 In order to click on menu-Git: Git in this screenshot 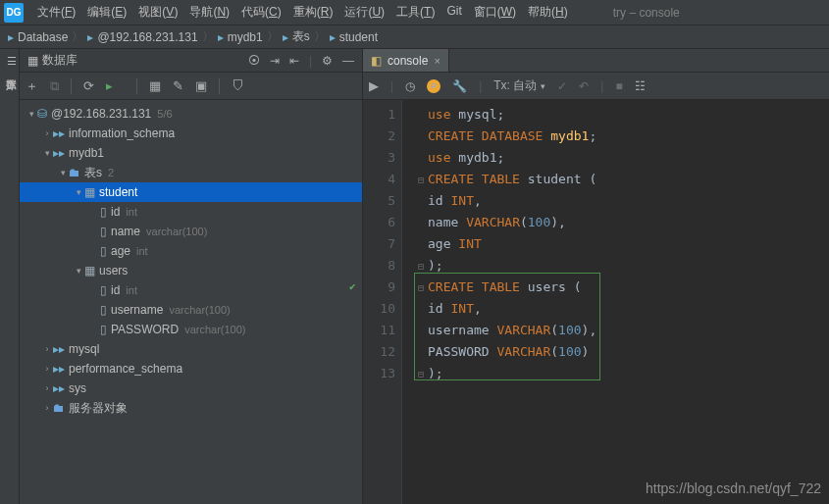, I will do `click(453, 12)`.